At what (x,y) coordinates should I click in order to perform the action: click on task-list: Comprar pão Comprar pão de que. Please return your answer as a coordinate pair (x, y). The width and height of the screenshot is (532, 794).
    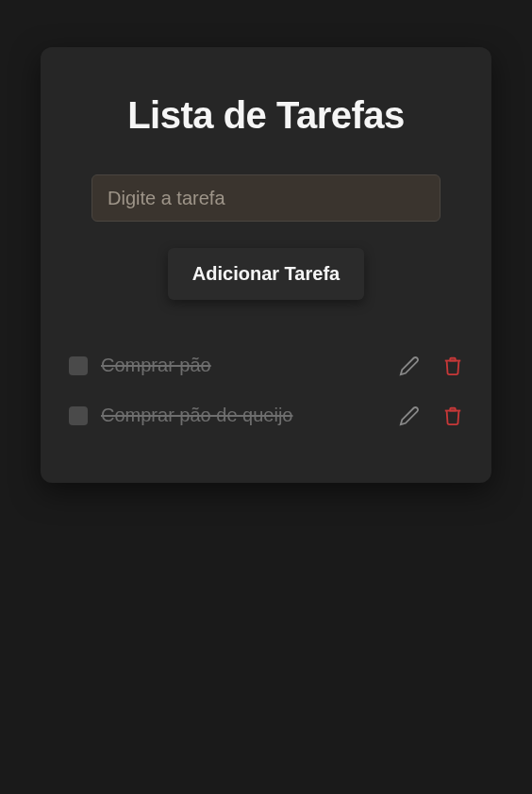
    Looking at the image, I should click on (266, 390).